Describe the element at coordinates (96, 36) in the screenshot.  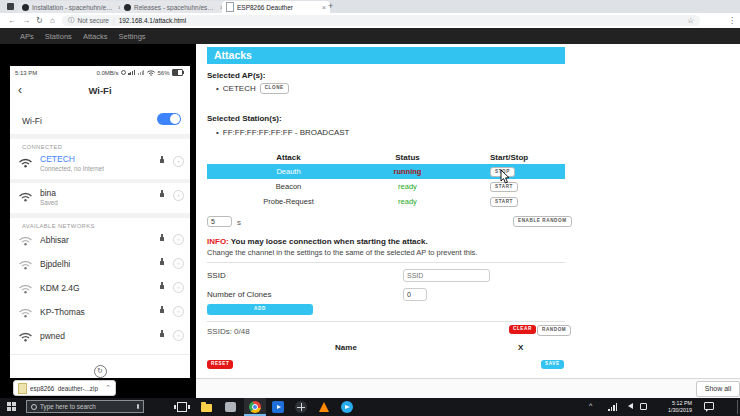
I see `nav-item-attacks: Attacks` at that location.